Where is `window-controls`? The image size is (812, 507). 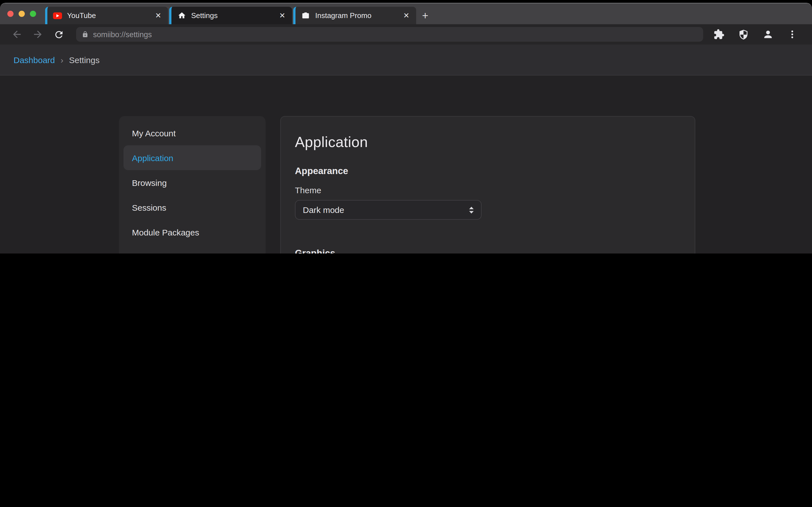 window-controls is located at coordinates (22, 14).